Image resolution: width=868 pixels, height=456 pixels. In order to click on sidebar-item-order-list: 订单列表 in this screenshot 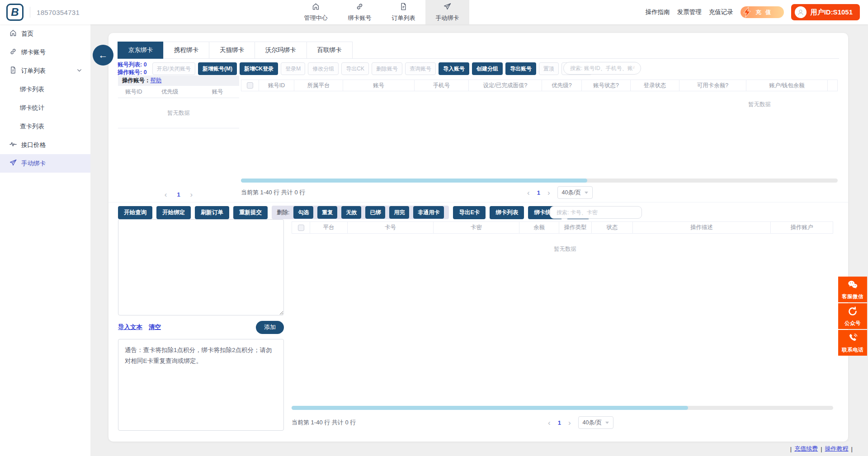, I will do `click(45, 71)`.